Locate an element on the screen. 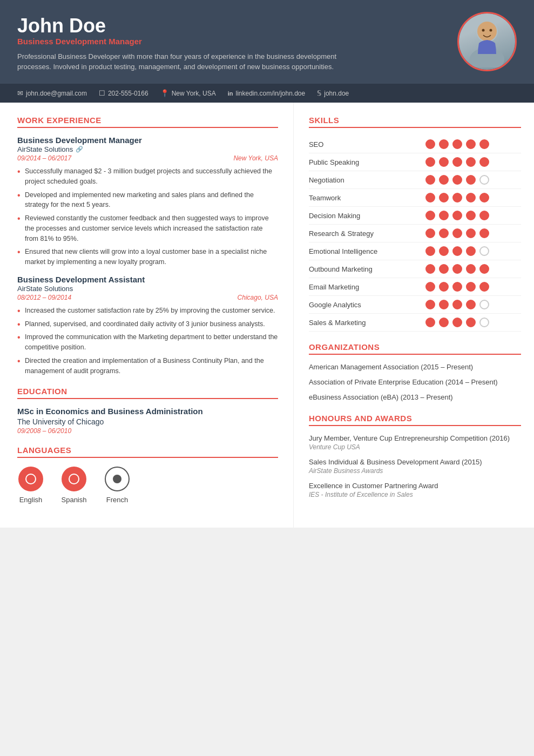 This screenshot has width=534, height=756. contact-skype: 𝕊 john.doe is located at coordinates (333, 93).